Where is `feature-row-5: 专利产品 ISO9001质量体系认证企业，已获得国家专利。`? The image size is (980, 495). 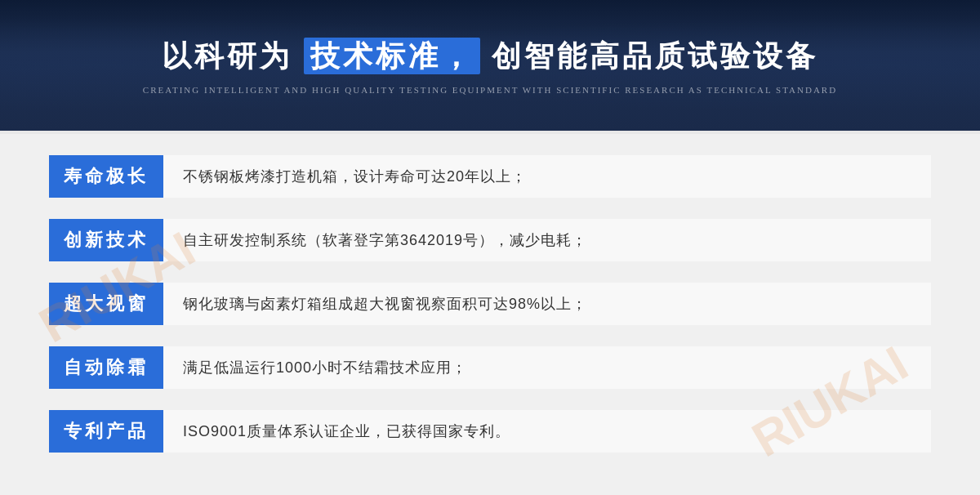
feature-row-5: 专利产品 ISO9001质量体系认证企业，已获得国家专利。 is located at coordinates (490, 431).